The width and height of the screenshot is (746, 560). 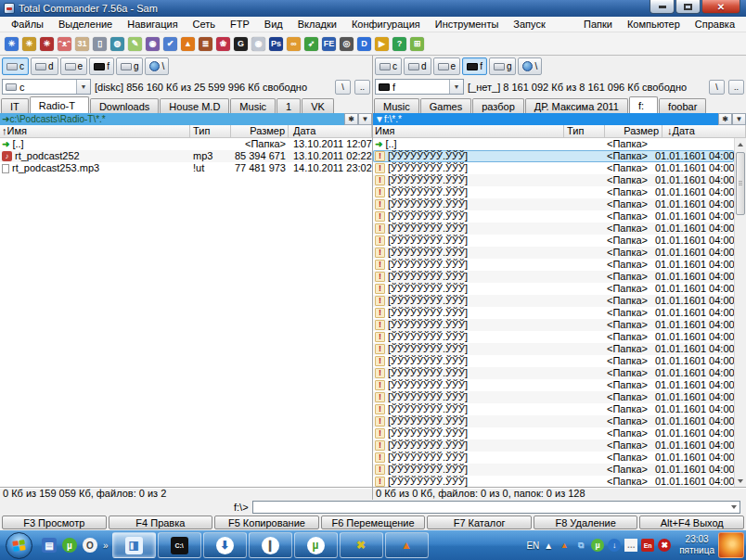 What do you see at coordinates (737, 87) in the screenshot?
I see `right-parent-button: ..` at bounding box center [737, 87].